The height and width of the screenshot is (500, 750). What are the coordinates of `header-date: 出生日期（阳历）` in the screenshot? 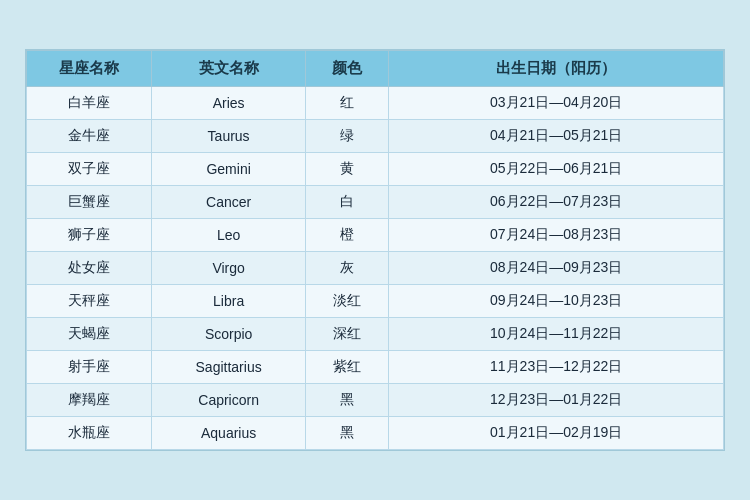 It's located at (556, 69).